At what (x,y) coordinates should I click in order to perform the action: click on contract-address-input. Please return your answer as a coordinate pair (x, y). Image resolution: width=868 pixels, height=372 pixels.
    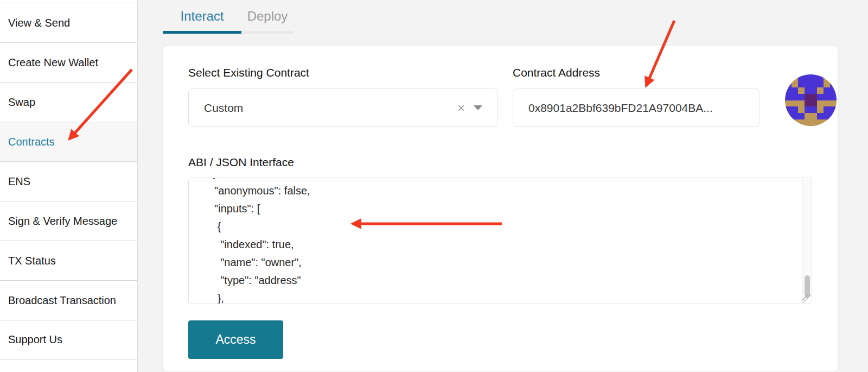
    Looking at the image, I should click on (638, 108).